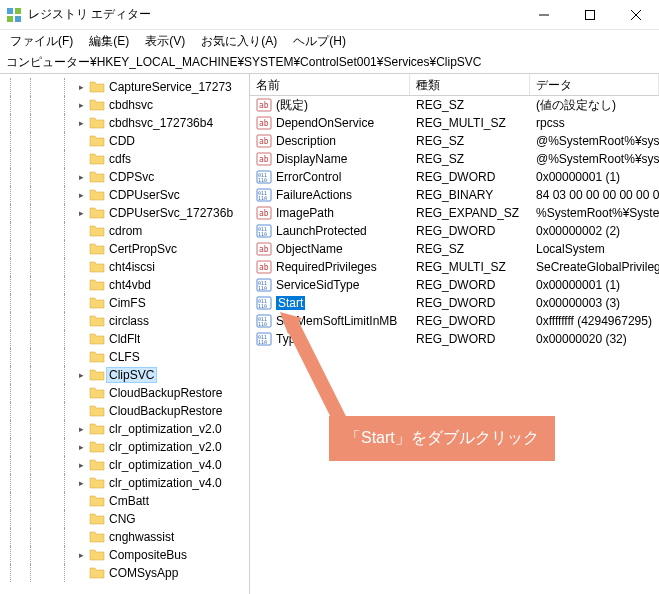 This screenshot has width=659, height=594. What do you see at coordinates (124, 141) in the screenshot?
I see `tree-item: CDD` at bounding box center [124, 141].